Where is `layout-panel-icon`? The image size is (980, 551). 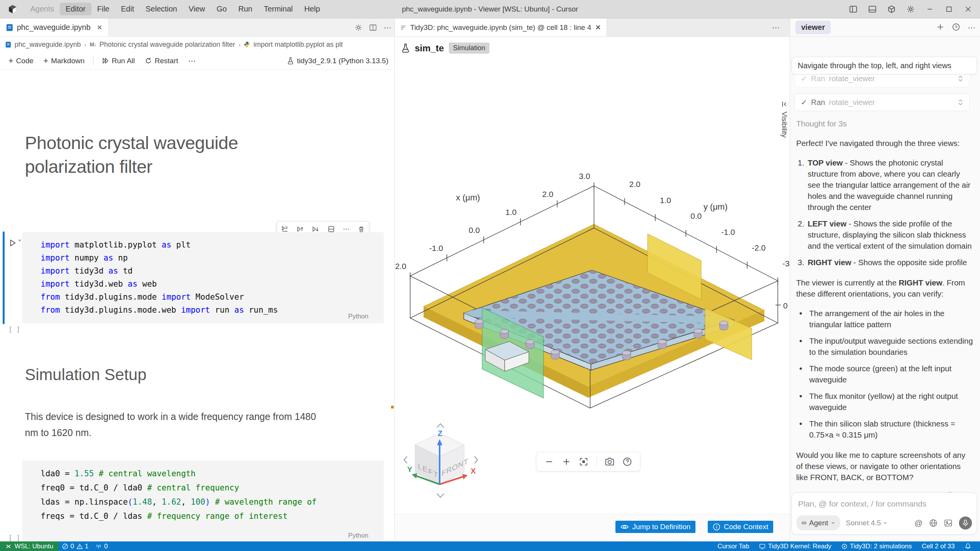
layout-panel-icon is located at coordinates (872, 9).